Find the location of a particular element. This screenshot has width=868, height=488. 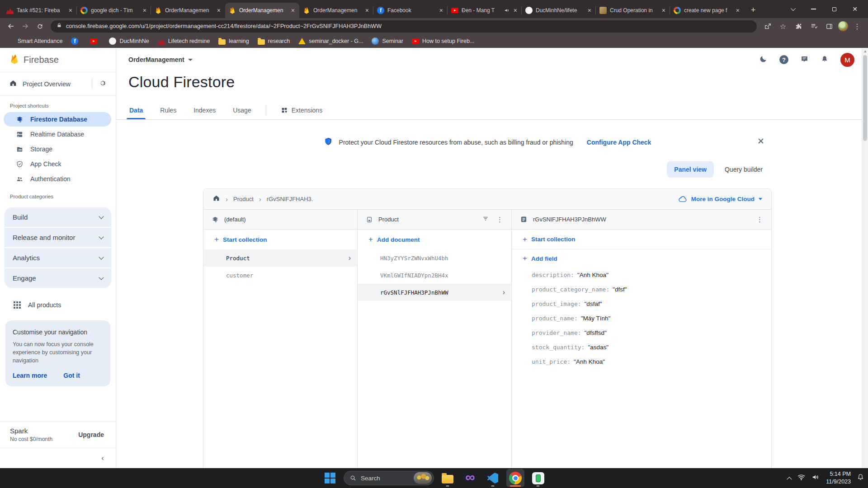

sidebar-item-firestore-database: Firestore Database is located at coordinates (57, 119).